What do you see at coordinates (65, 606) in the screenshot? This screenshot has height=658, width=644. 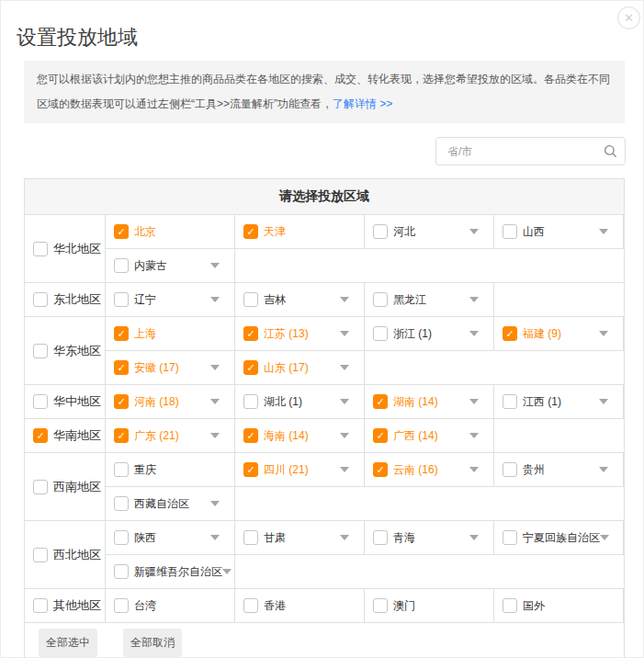 I see `region-cell: 其他地区` at bounding box center [65, 606].